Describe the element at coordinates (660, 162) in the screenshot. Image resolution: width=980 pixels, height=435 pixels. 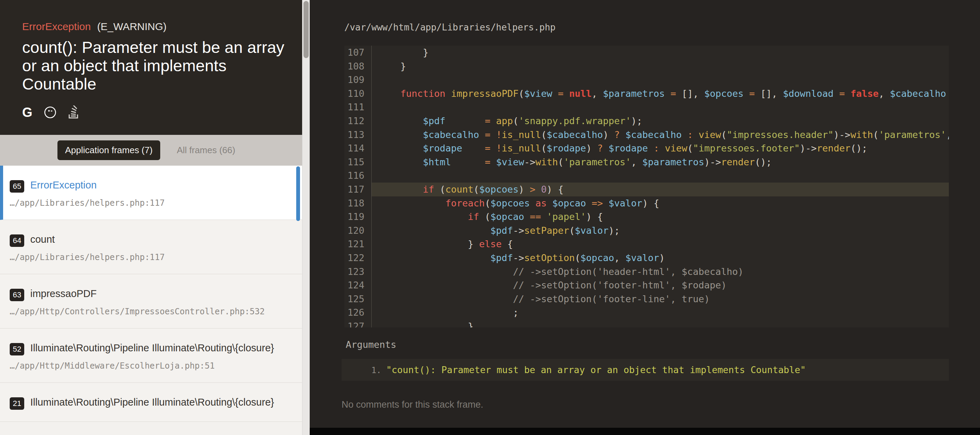
I see `code-text: $html = $view->with('parametros', $param…` at that location.